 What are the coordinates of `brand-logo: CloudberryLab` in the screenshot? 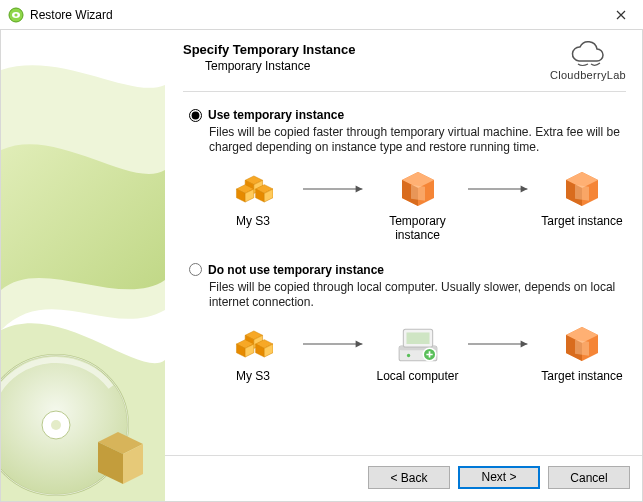 It's located at (588, 60).